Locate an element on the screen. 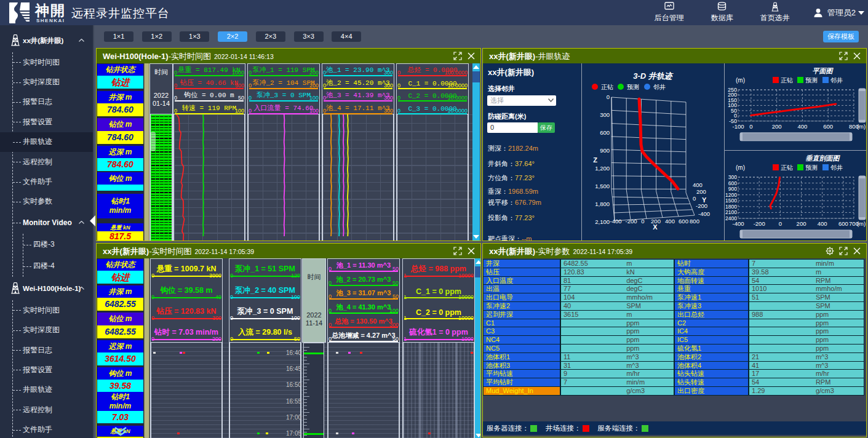  param-unit: m^3 is located at coordinates (632, 365).